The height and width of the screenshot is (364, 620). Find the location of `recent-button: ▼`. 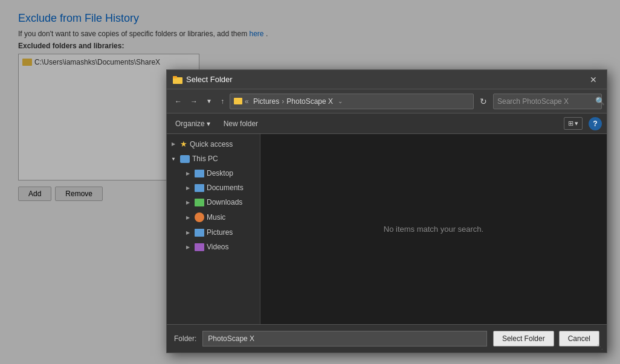

recent-button: ▼ is located at coordinates (209, 101).